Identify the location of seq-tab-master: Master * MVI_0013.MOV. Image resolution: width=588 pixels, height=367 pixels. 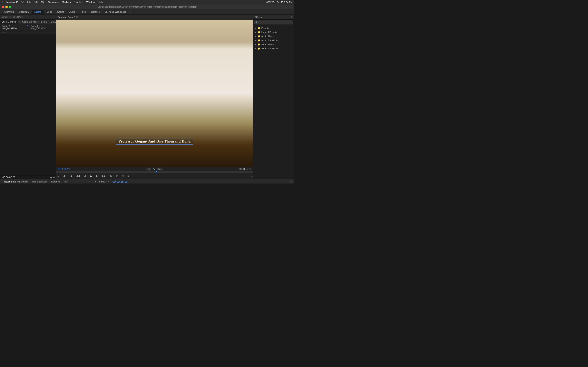
(13, 27).